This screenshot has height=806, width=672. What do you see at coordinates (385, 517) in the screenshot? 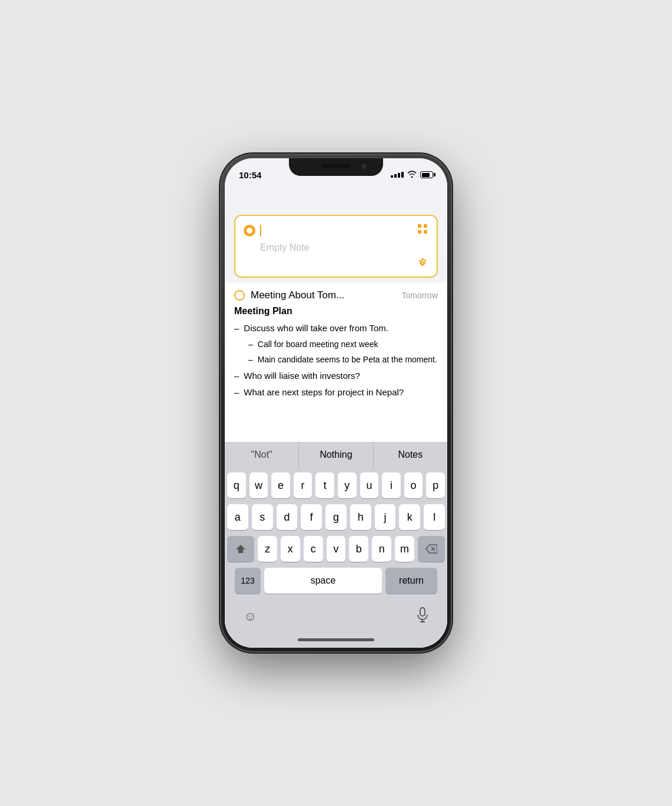
I see `key-j: j` at bounding box center [385, 517].